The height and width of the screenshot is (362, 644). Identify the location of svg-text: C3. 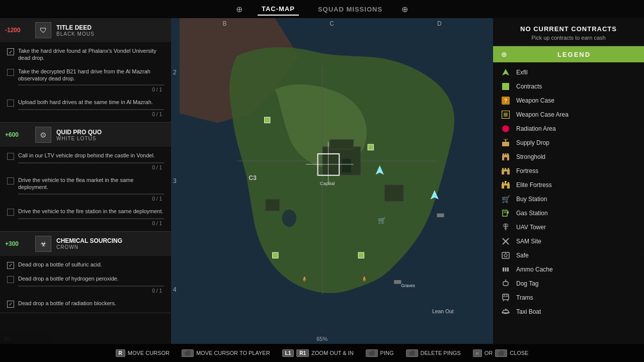
(253, 178).